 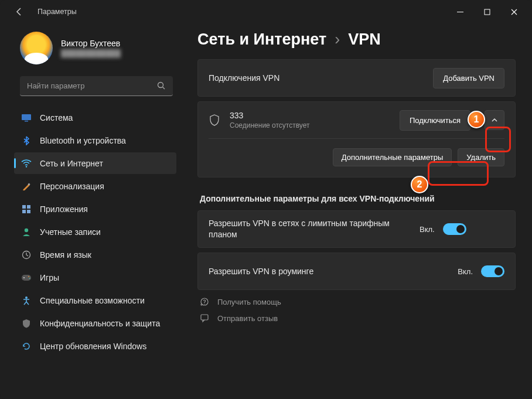 I want to click on sidebar-item-system: Система, so click(x=95, y=117).